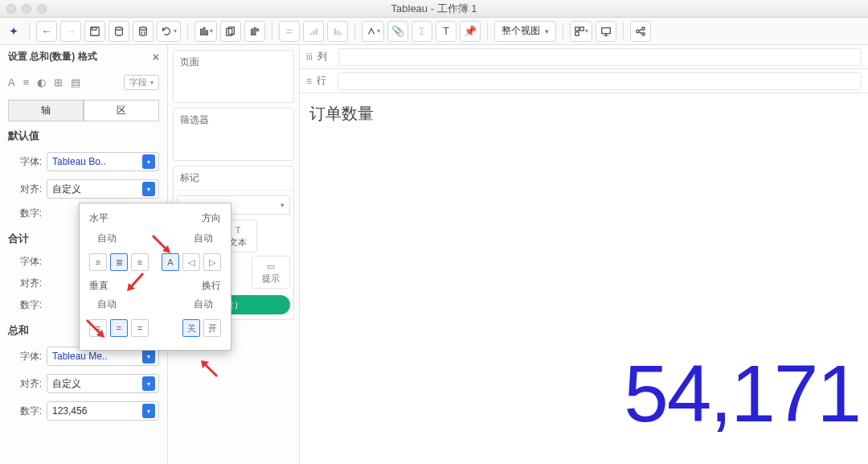  I want to click on v-align-bottom-button: =, so click(140, 328).